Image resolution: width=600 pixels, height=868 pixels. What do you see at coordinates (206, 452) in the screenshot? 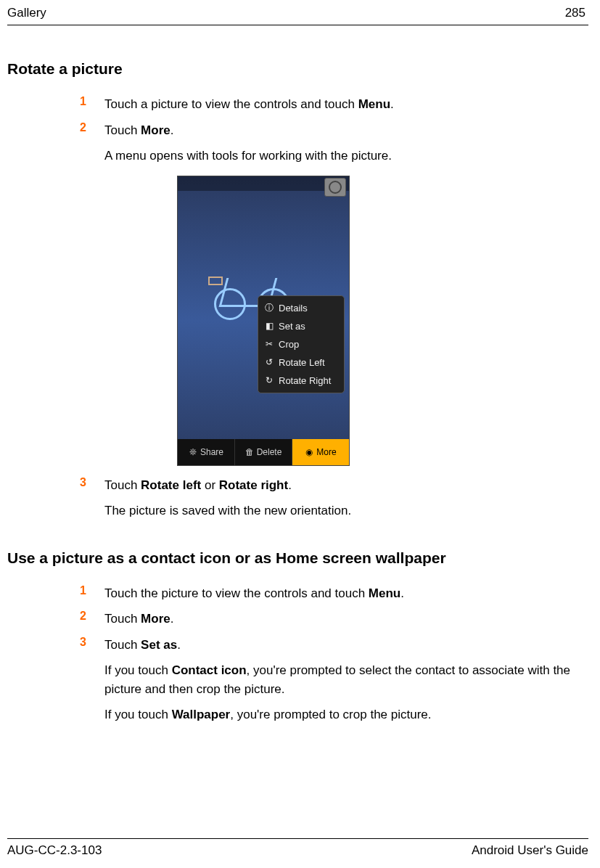
I see `share-button: ❊Share` at bounding box center [206, 452].